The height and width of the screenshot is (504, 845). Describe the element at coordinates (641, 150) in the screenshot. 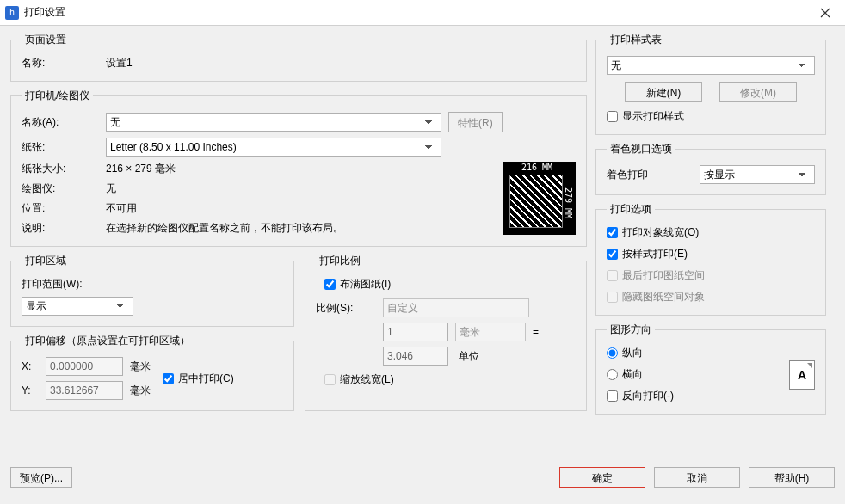

I see `shade-view-legend: 着色视口选项` at that location.